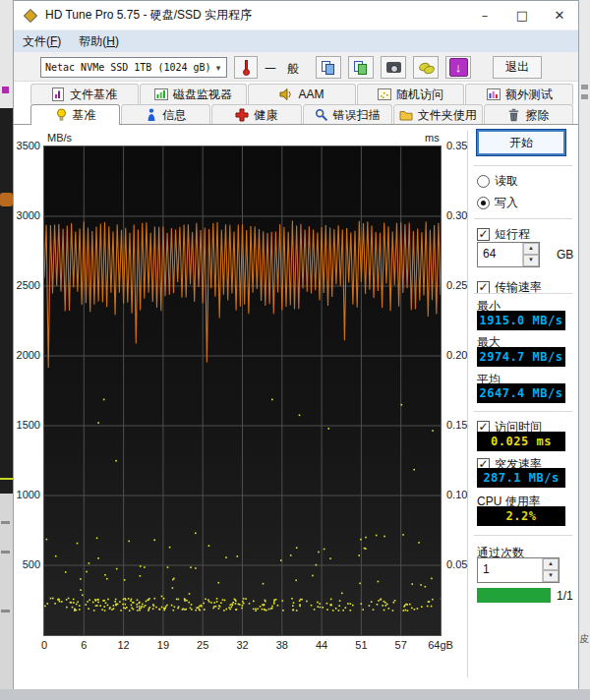  I want to click on pass-count-stepper: 1 ▲ ▼, so click(518, 570).